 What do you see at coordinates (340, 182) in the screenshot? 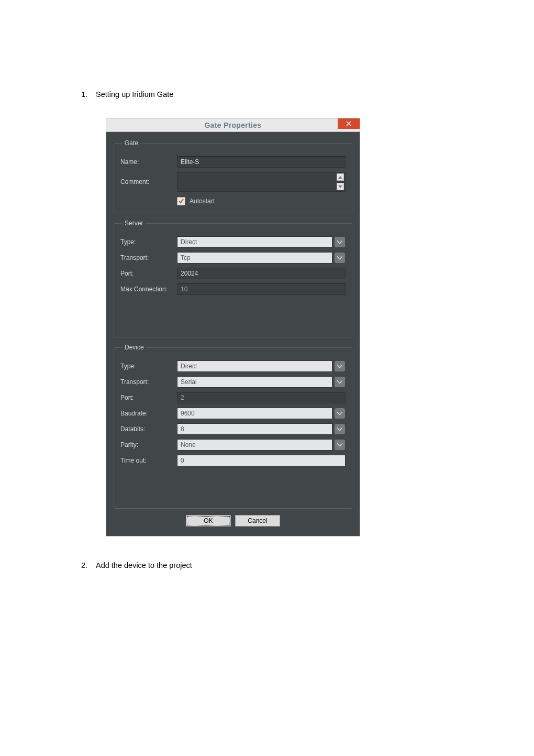
I see `scrollbar` at bounding box center [340, 182].